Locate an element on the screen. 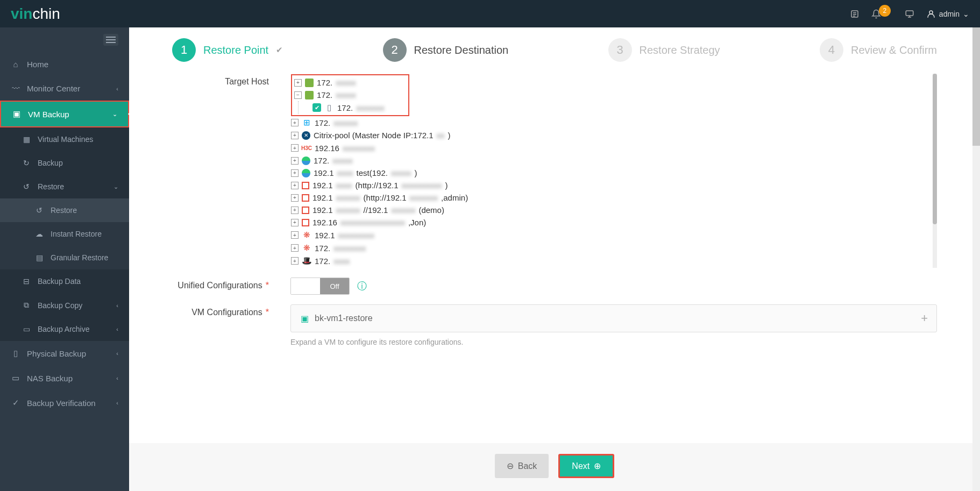  tree-node: + 192.1xxxxxx(http://192.1xxxxxxx,admin) is located at coordinates (612, 198).